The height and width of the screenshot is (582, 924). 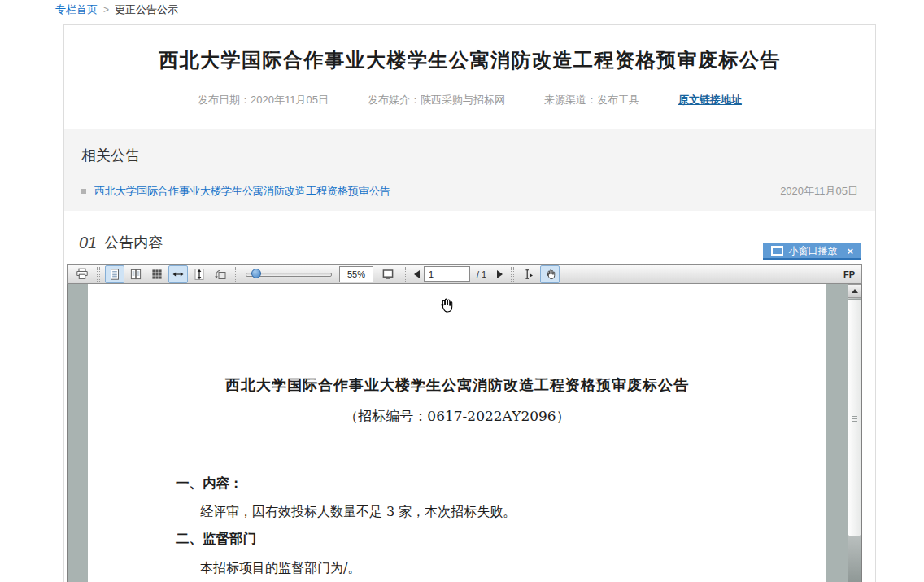 What do you see at coordinates (529, 274) in the screenshot?
I see `text-select-icon` at bounding box center [529, 274].